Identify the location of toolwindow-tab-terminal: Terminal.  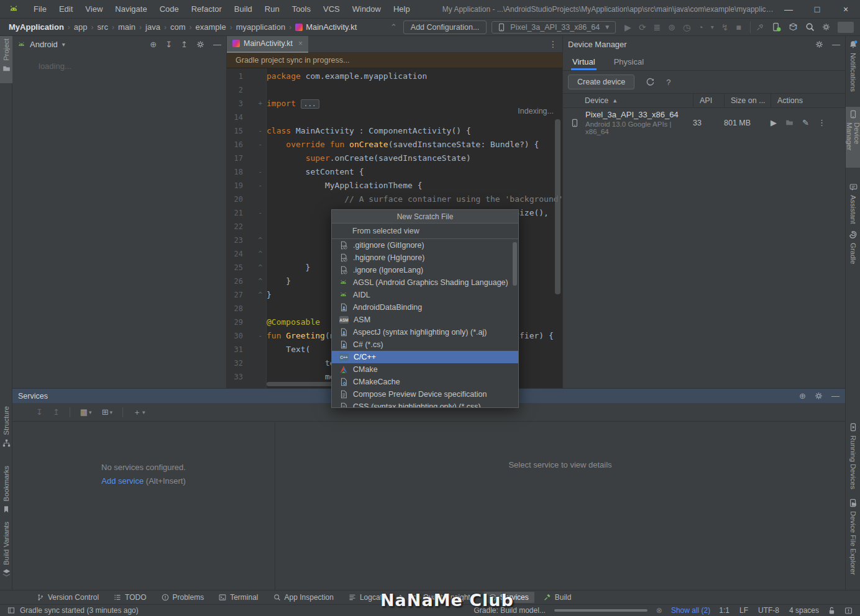
(239, 597).